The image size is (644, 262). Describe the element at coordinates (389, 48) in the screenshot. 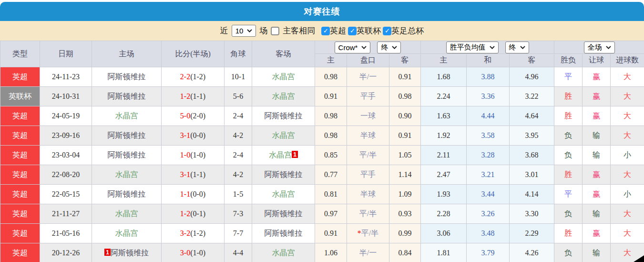

I see `bookmaker-period-select: 终` at that location.